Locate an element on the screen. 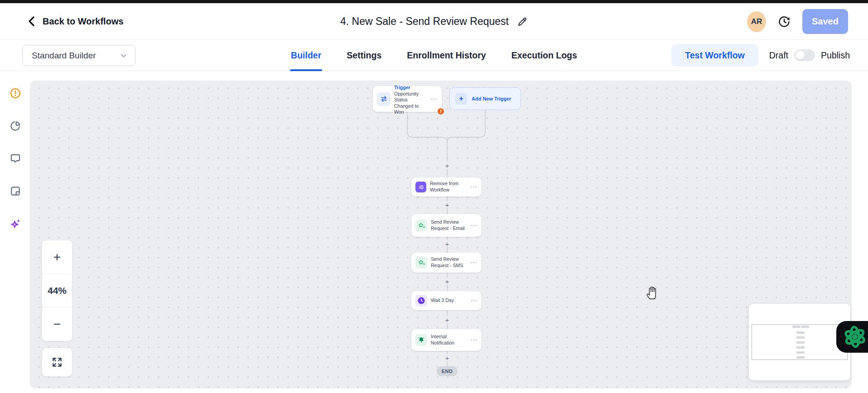  wait-clock-icon is located at coordinates (421, 301).